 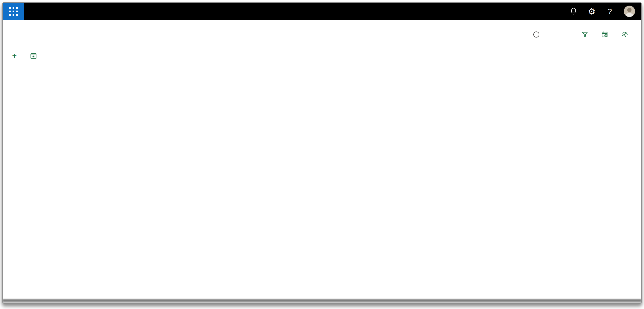 What do you see at coordinates (322, 301) in the screenshot?
I see `window-bottom-shadow` at bounding box center [322, 301].